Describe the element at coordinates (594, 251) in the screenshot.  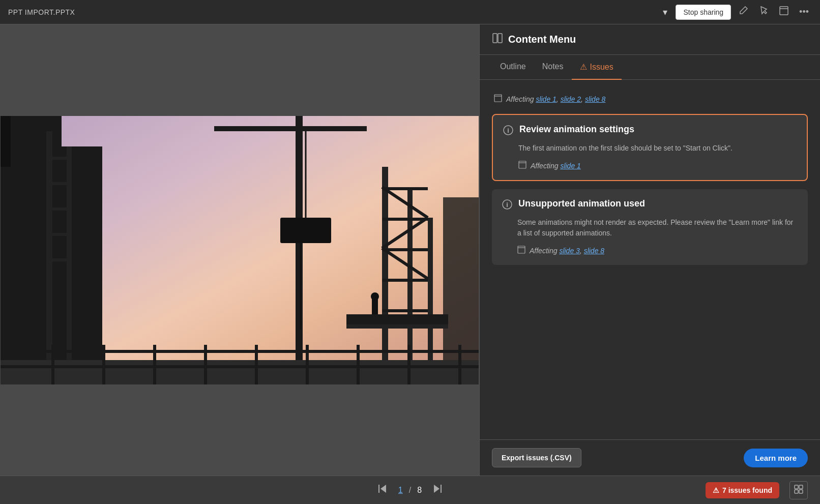
I see `unsupported-slide8-link: slide 8` at that location.